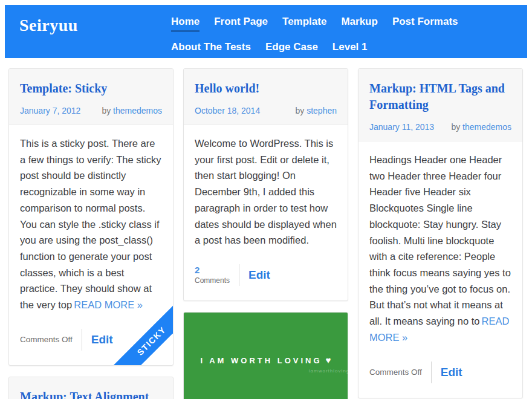 This screenshot has height=399, width=532. What do you see at coordinates (350, 48) in the screenshot?
I see `nav-item-level-1: Level 1` at bounding box center [350, 48].